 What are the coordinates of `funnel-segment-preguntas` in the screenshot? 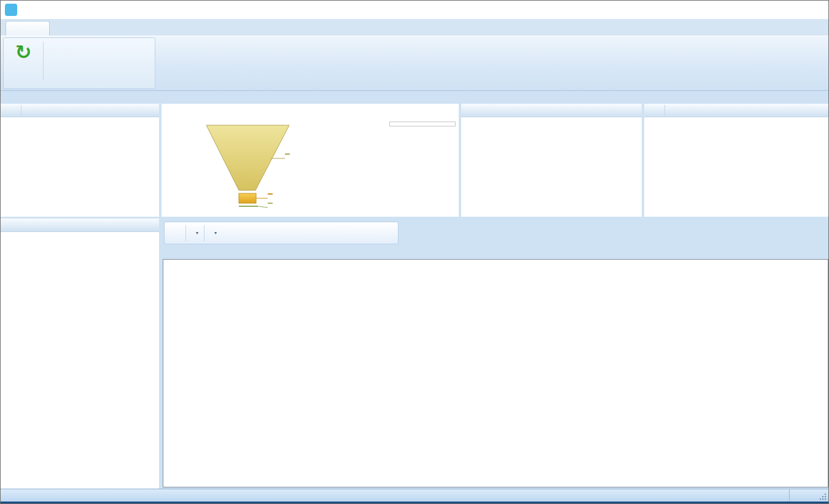 It's located at (247, 198).